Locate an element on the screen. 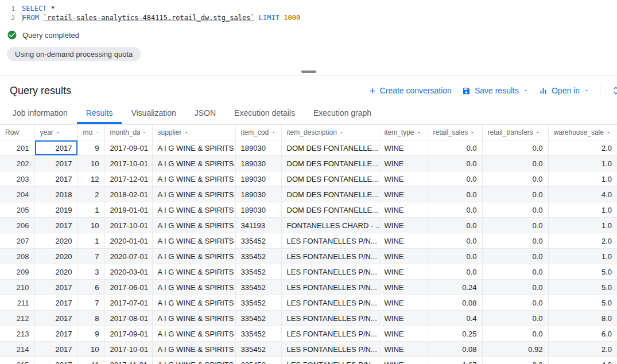 The image size is (617, 364). unfold-more-button is located at coordinates (614, 91).